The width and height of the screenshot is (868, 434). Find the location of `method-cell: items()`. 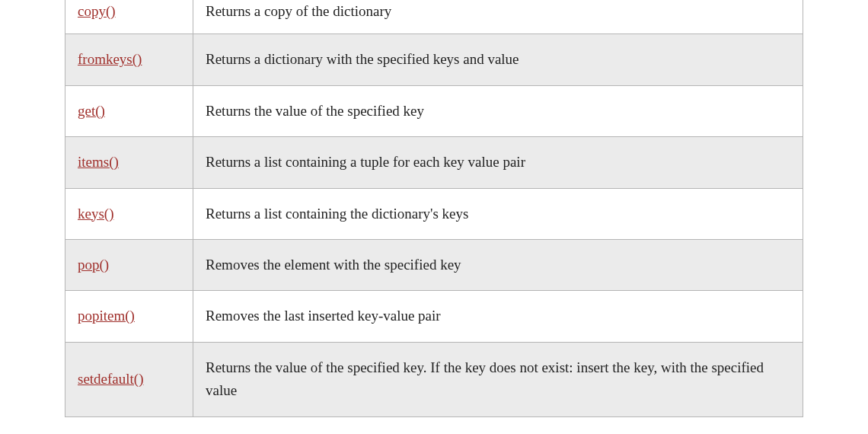

method-cell: items() is located at coordinates (129, 163).